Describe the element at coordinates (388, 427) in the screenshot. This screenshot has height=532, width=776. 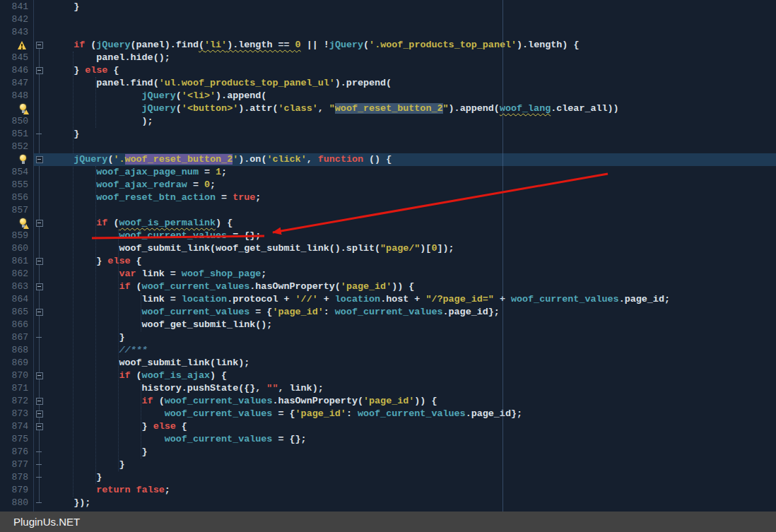
I see `code-line-874: 874 } else {` at that location.